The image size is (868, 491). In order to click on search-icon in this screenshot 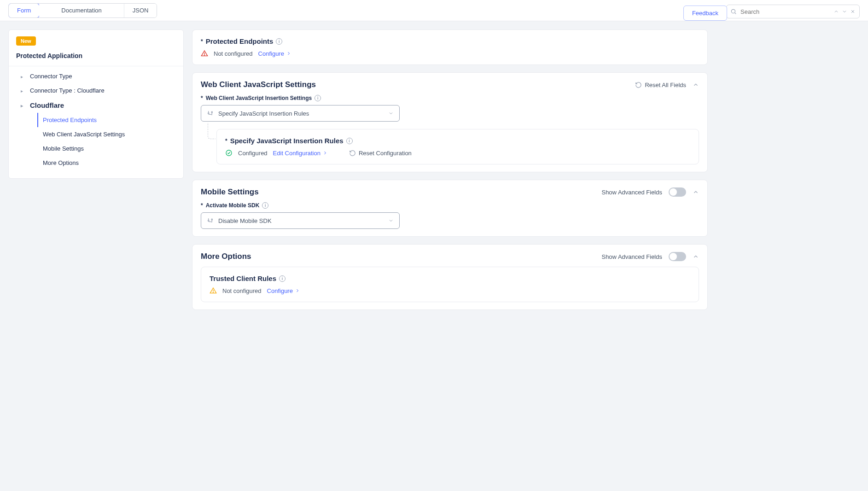, I will do `click(734, 12)`.